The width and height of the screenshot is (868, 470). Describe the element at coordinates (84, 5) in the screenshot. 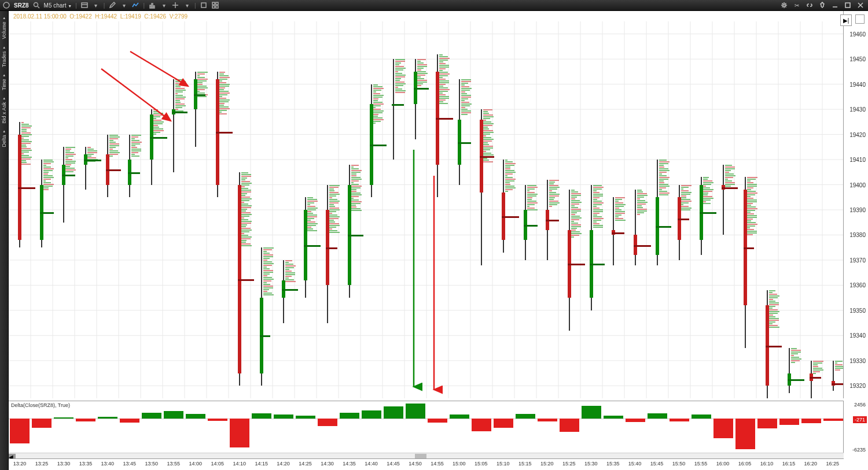

I see `panel-icon` at that location.